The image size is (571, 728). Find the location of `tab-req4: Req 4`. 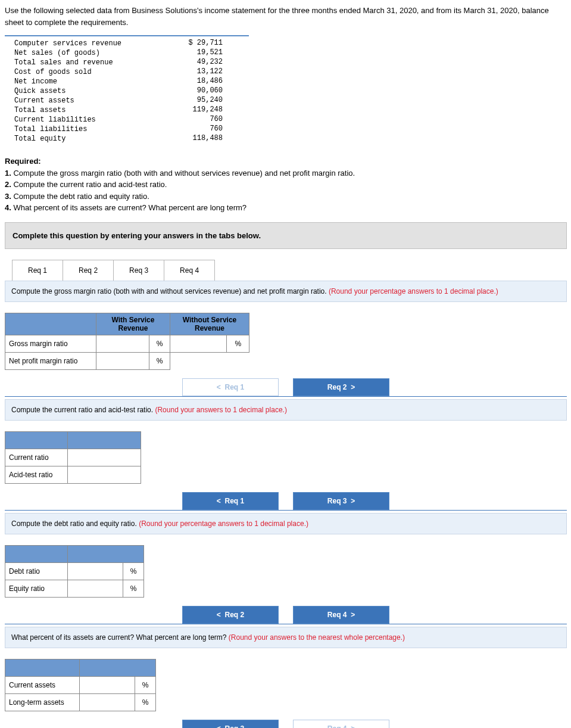

tab-req4: Req 4 is located at coordinates (189, 270).